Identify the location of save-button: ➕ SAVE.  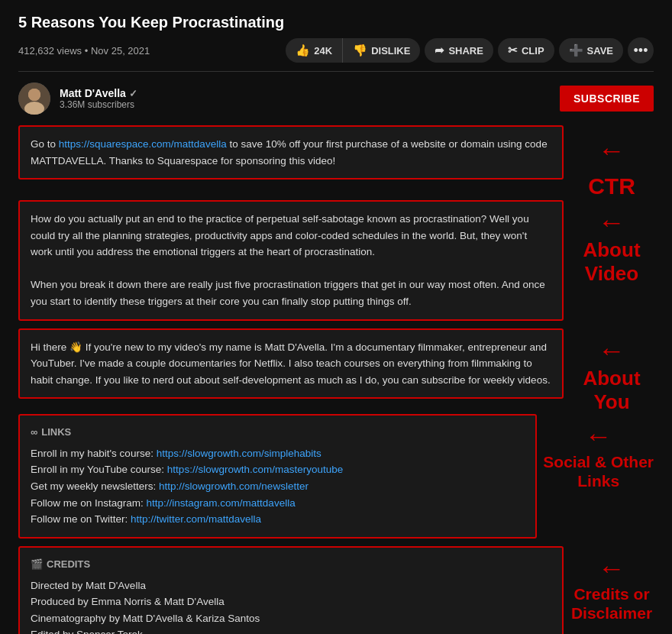
(591, 50).